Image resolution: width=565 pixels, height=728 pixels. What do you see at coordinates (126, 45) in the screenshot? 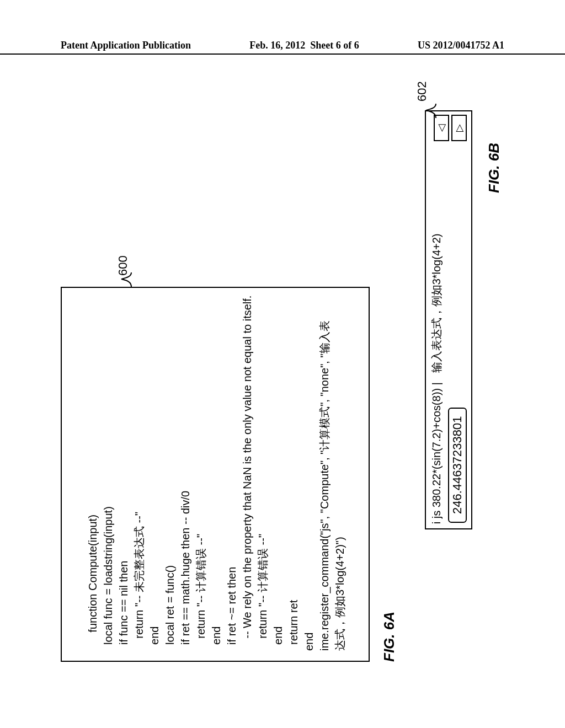
I see `header-left: Patent Application Publication` at bounding box center [126, 45].